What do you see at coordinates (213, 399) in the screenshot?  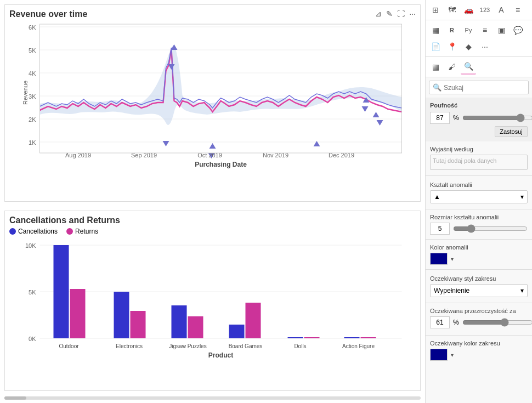 I see `scrollbar-bottom` at bounding box center [213, 399].